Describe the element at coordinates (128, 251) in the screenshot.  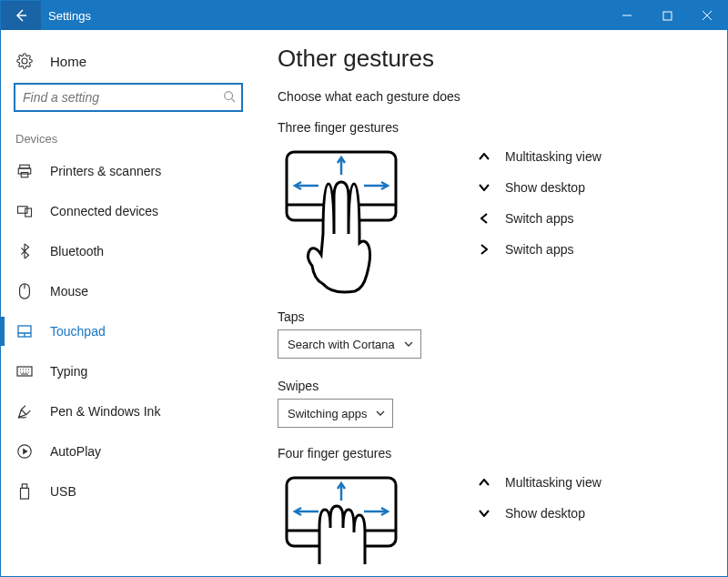
I see `sidebar-item-bluetooth: Bluetooth` at that location.